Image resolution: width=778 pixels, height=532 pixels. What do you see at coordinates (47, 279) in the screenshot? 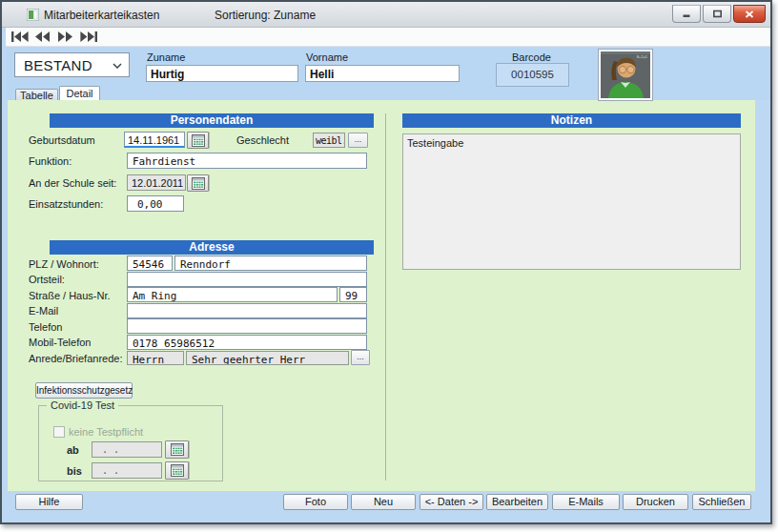
I see `ortsteil-label: Ortsteil:` at bounding box center [47, 279].